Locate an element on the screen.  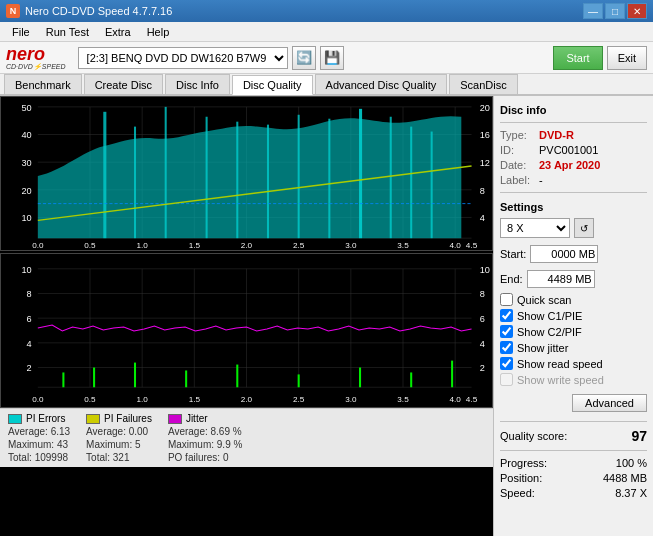
svg-text: 2.0 is located at coordinates (247, 400).